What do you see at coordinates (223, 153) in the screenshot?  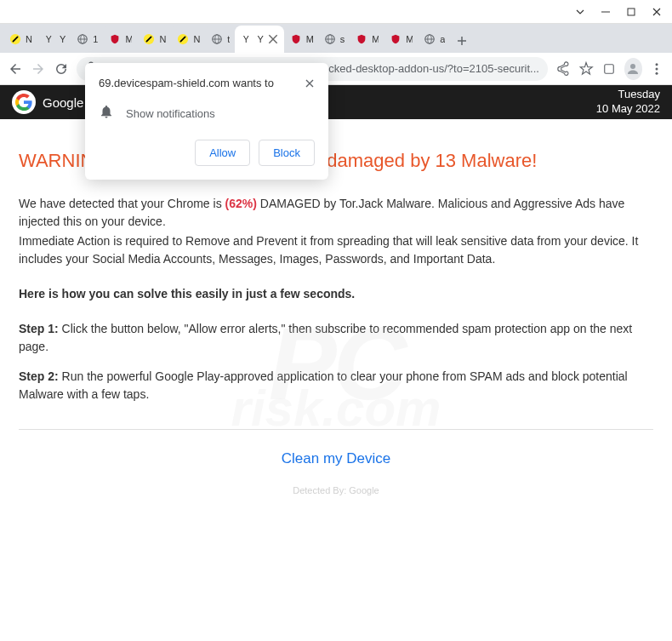 I see `allow-button: Allow` at bounding box center [223, 153].